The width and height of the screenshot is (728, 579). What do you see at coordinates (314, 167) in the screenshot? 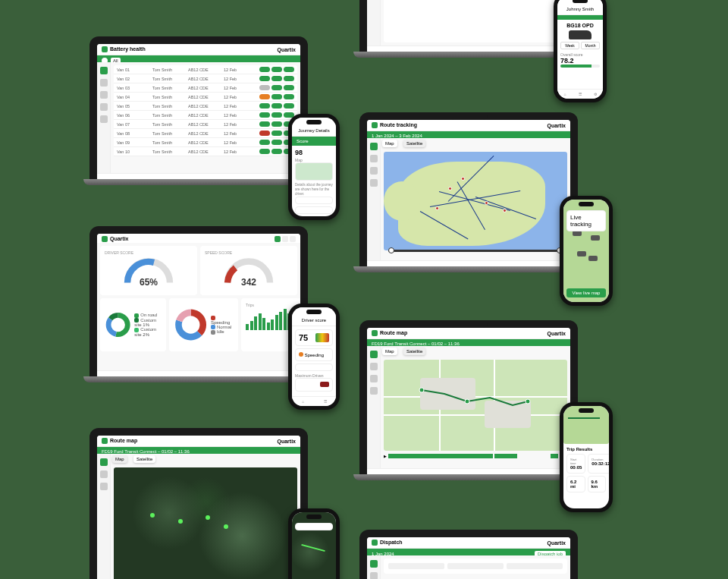
I see `phone-journey-details: Journey Details Score 98 Map Details abo…` at bounding box center [314, 167].